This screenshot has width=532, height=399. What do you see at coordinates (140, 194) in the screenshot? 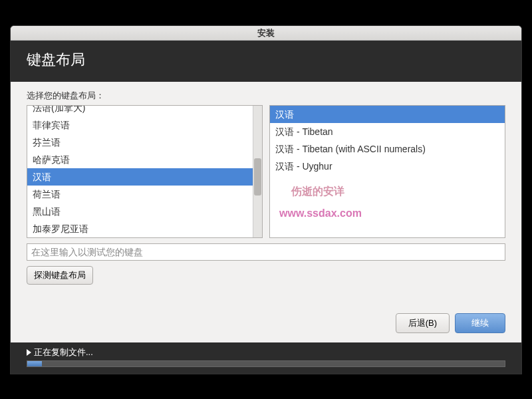
I see `list-item: 荷兰语` at bounding box center [140, 194].